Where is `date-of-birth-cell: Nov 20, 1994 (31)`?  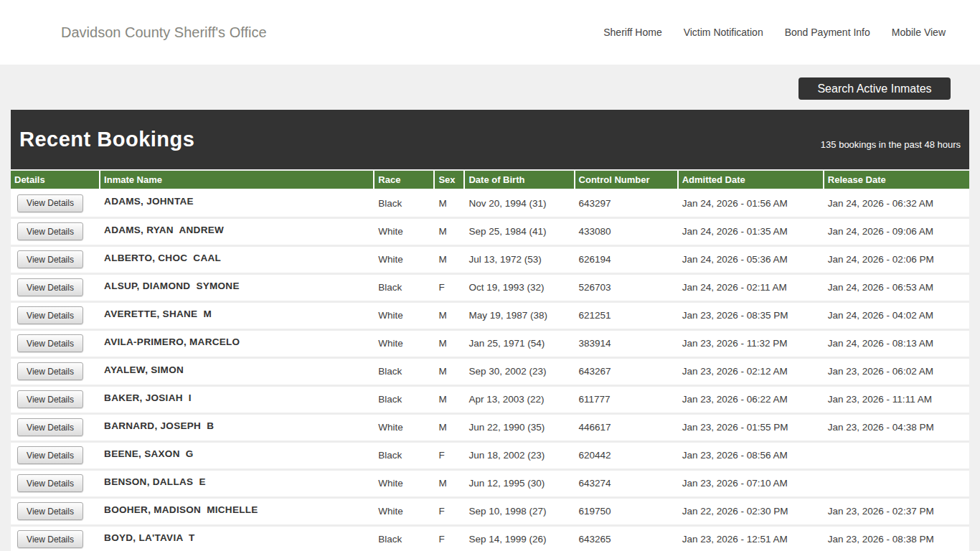
date-of-birth-cell: Nov 20, 1994 (31) is located at coordinates (519, 204).